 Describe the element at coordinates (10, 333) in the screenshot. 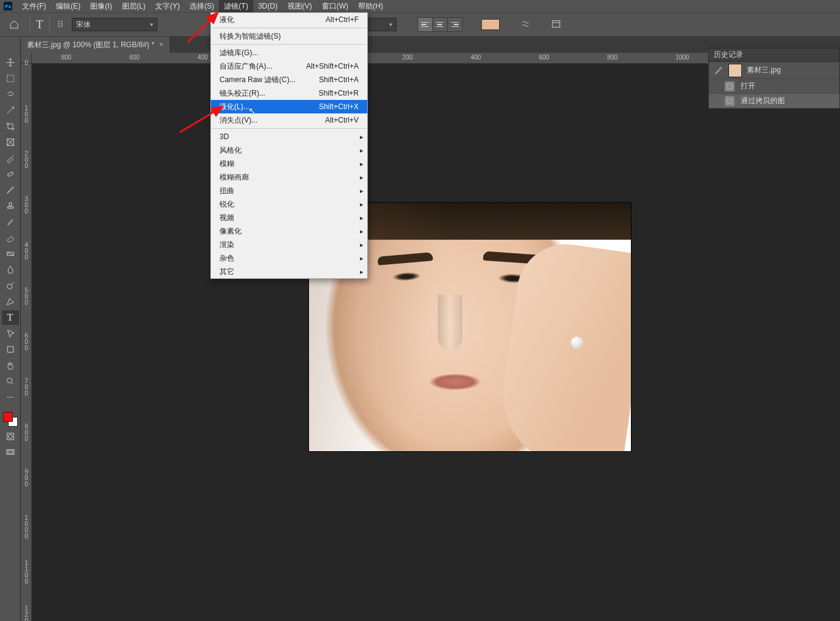

I see `arrow-icon` at that location.